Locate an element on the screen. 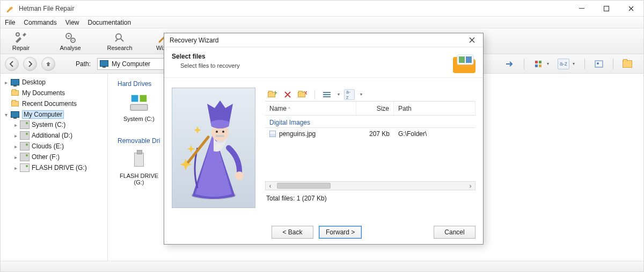 Image resolution: width=644 pixels, height=272 pixels. nav-forward-button is located at coordinates (30, 64).